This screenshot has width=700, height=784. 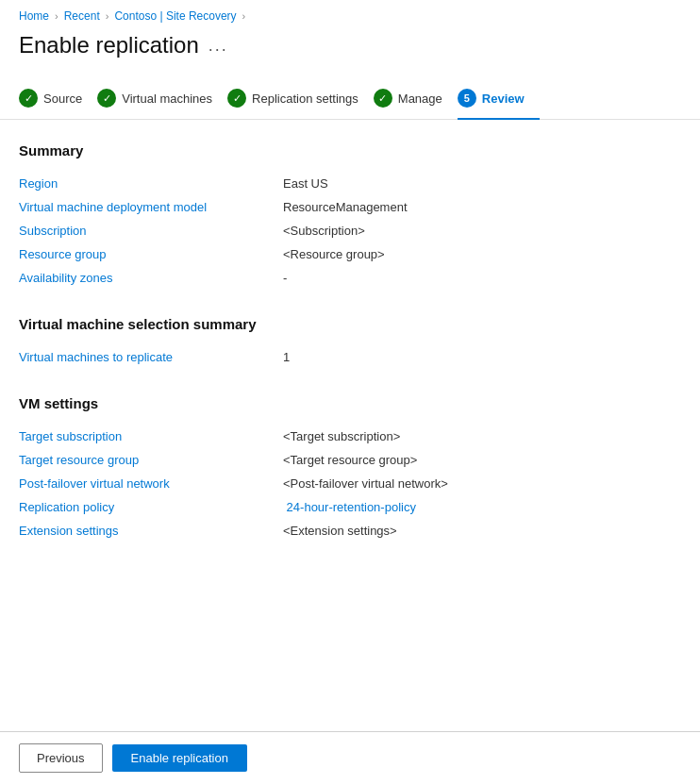 I want to click on breadcrumb-recent: Recent, so click(x=82, y=16).